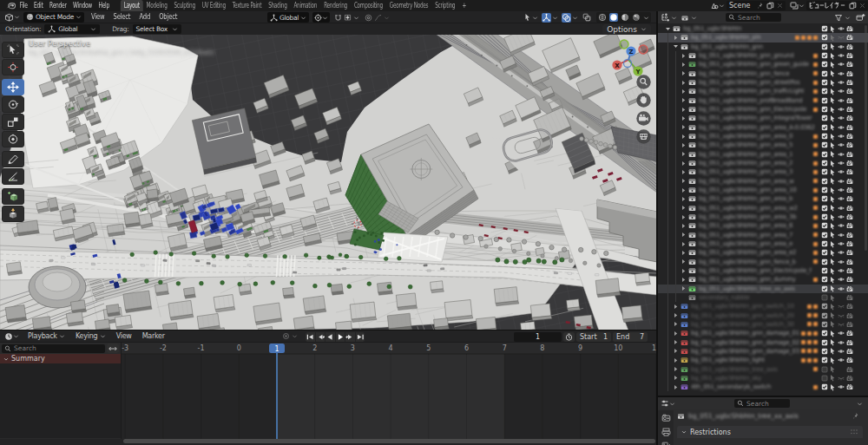 The width and height of the screenshot is (868, 445). I want to click on outliner-display-mode-icon, so click(685, 17).